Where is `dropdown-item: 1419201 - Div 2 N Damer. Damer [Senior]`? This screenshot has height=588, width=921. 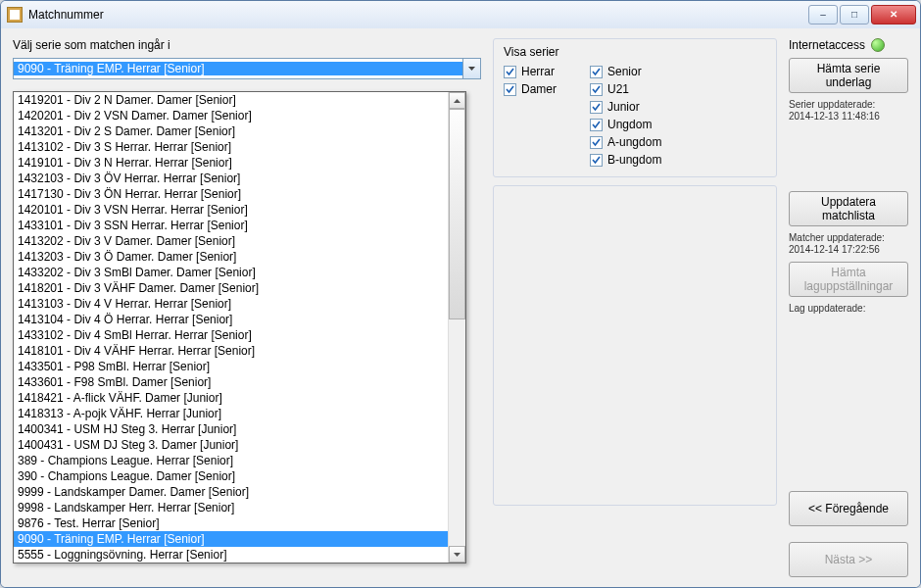
dropdown-item: 1419201 - Div 2 N Damer. Damer [Senior] is located at coordinates (239, 100).